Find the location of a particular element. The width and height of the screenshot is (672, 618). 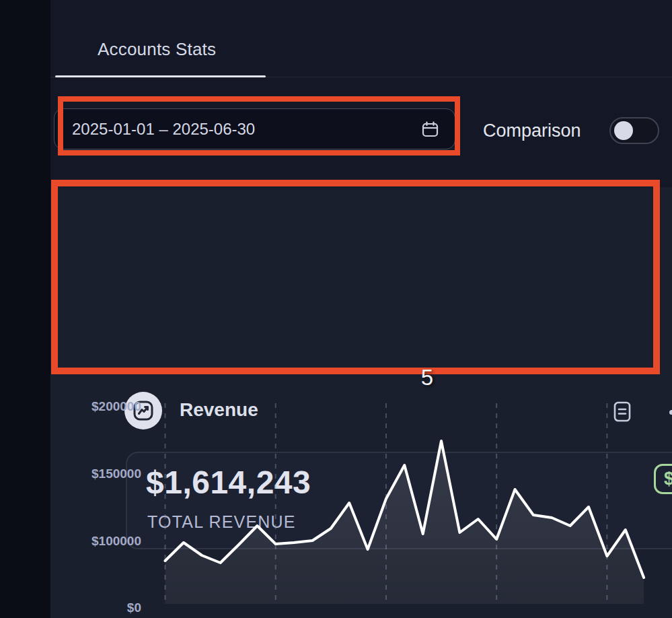

active-tab-indicator is located at coordinates (160, 77).